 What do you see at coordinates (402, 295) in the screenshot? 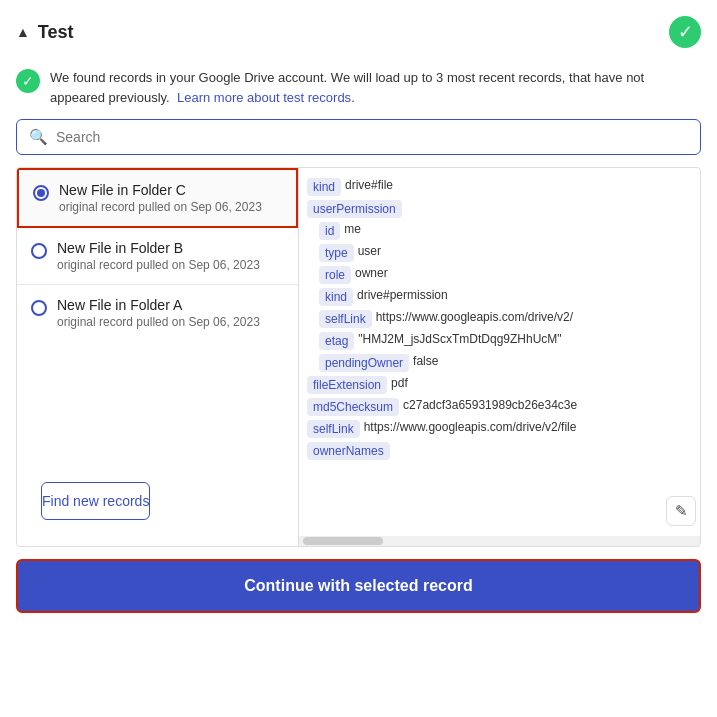
I see `json-value: drive#permission` at bounding box center [402, 295].